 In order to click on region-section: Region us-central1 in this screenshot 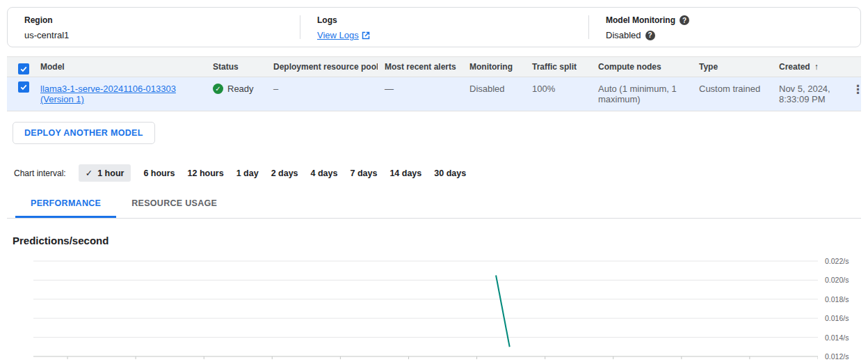, I will do `click(154, 27)`.